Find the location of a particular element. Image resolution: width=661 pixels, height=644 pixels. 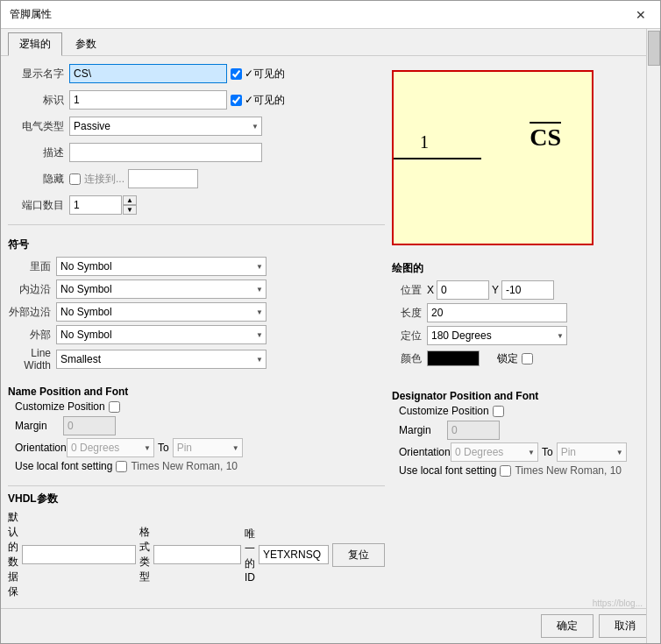

drawing-orientation-label: 定位 is located at coordinates (409, 336).